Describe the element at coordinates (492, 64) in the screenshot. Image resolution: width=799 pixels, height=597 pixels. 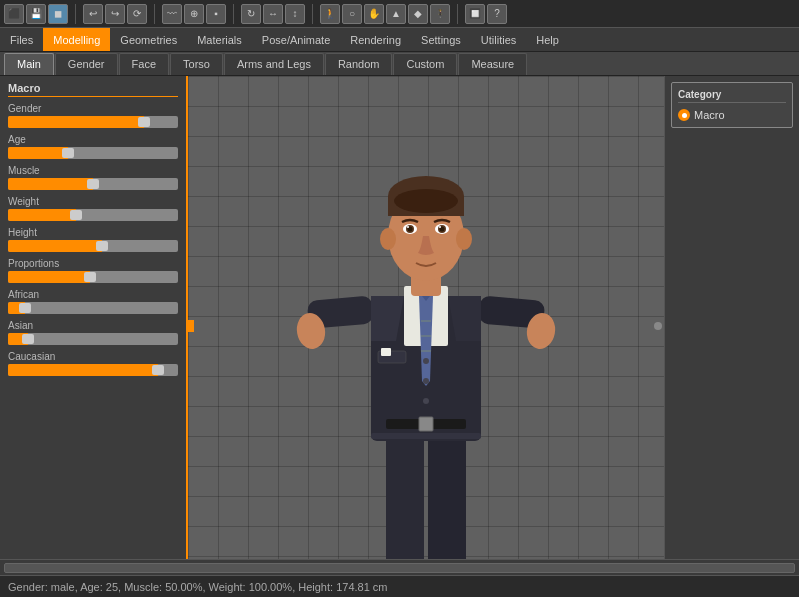
I see `tab-measure: Measure` at that location.